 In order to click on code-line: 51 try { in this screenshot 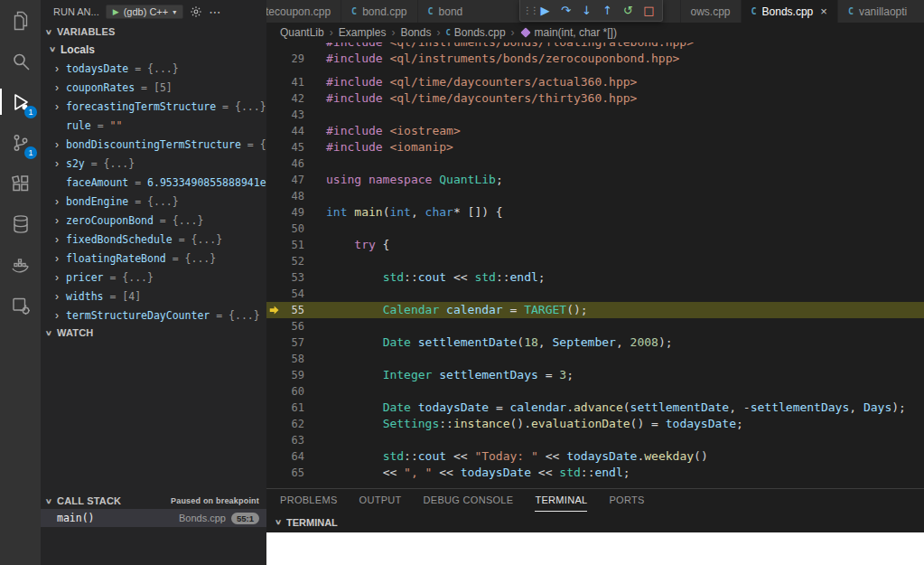, I will do `click(595, 245)`.